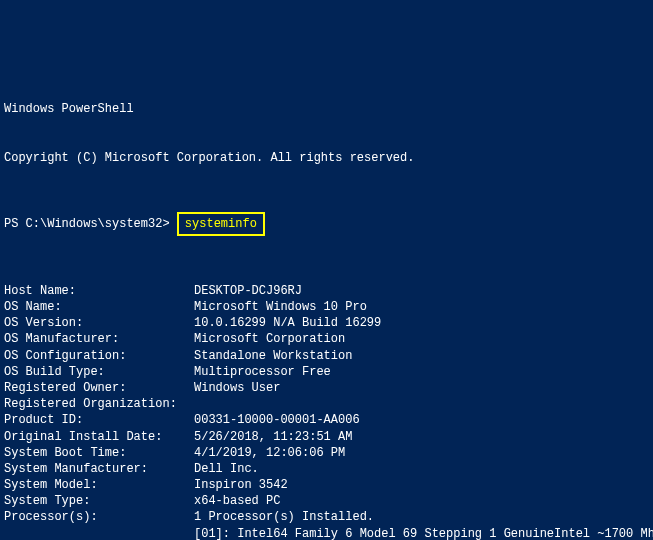  I want to click on output-value: Microsoft Corporation, so click(270, 339).